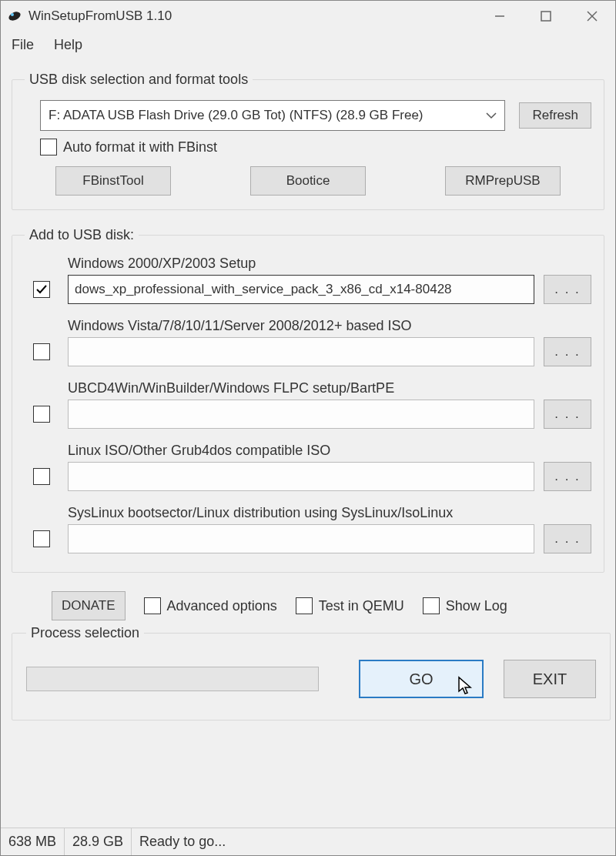  What do you see at coordinates (373, 842) in the screenshot?
I see `status-message: Ready to go...` at bounding box center [373, 842].